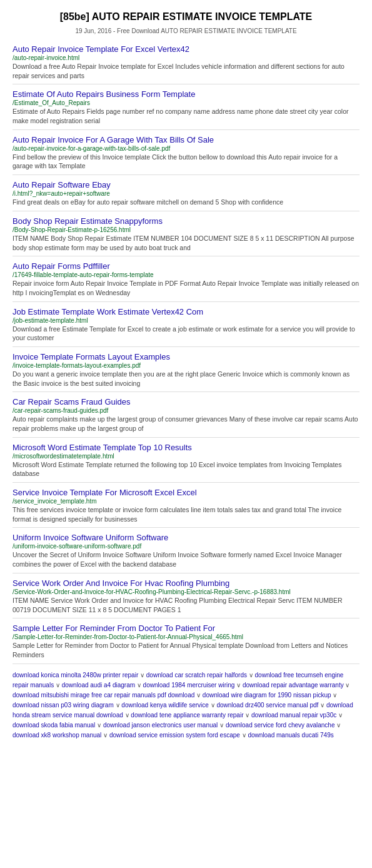  Describe the element at coordinates (196, 675) in the screenshot. I see `download-link-1: download car scratch repair halfords` at that location.